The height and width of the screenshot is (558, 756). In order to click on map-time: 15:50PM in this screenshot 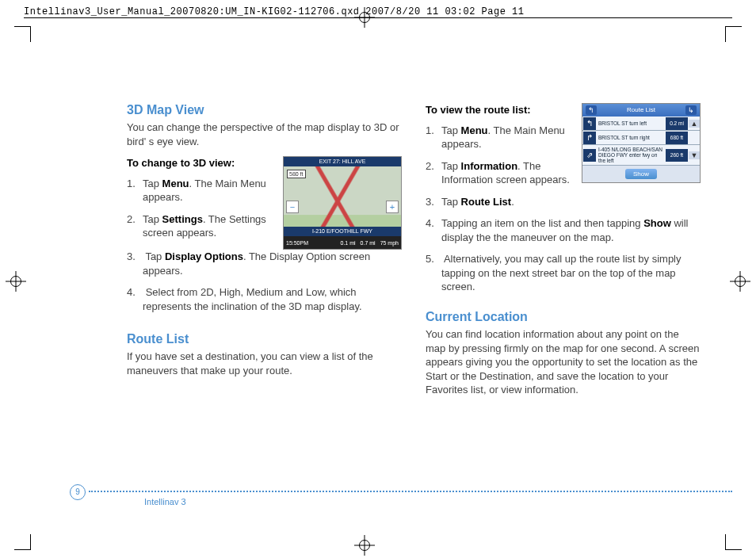, I will do `click(297, 243)`.